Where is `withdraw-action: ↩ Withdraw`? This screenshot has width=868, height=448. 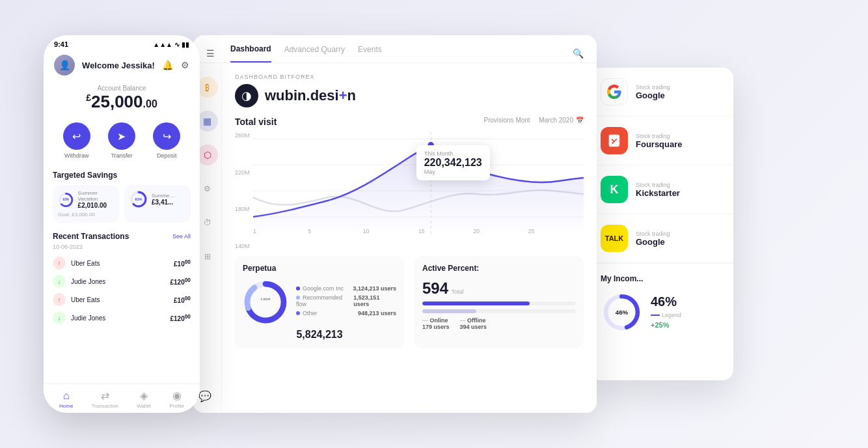 withdraw-action: ↩ Withdraw is located at coordinates (77, 141).